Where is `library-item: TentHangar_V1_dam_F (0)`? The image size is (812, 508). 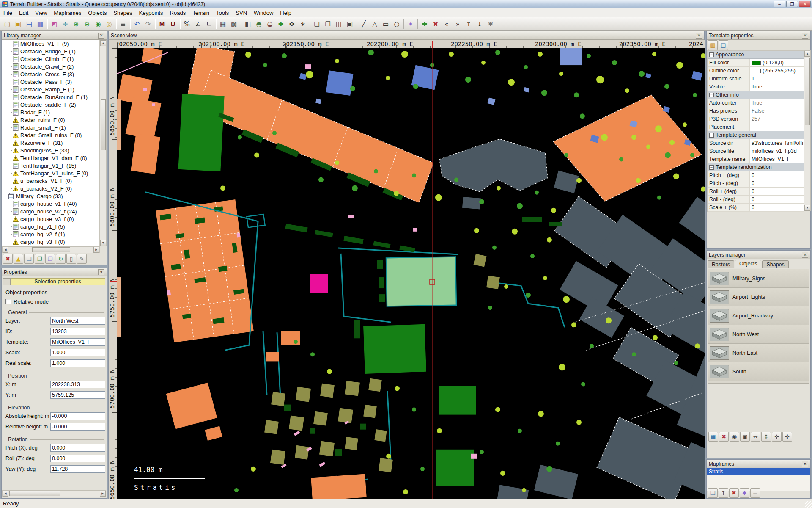 library-item: TentHangar_V1_dam_F (0) is located at coordinates (51, 158).